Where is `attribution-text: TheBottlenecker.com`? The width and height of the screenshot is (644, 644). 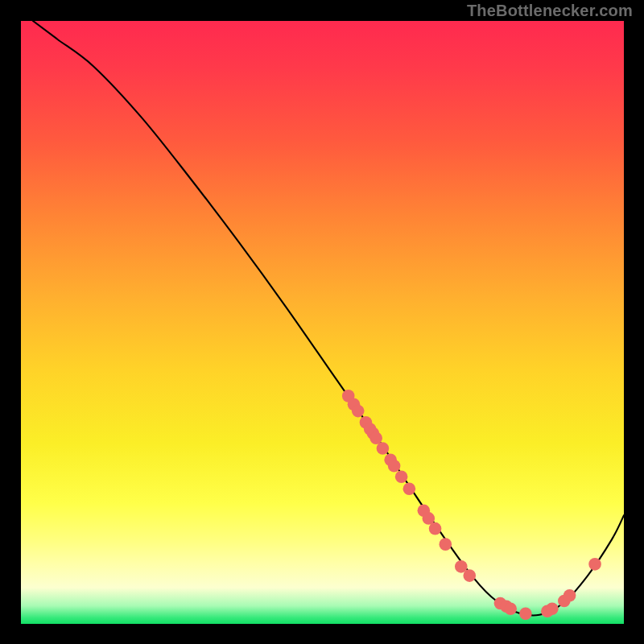 attribution-text: TheBottlenecker.com is located at coordinates (550, 11).